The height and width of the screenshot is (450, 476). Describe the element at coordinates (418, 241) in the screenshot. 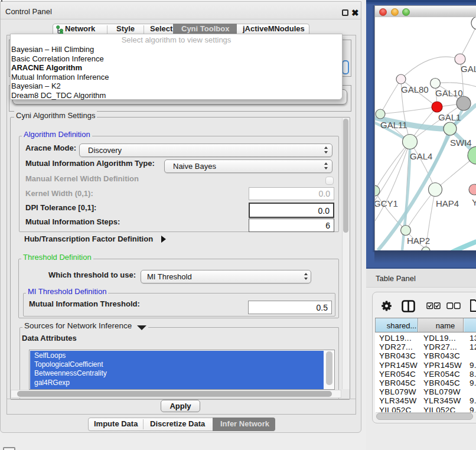

I see `svg-text: HAP2` at that location.